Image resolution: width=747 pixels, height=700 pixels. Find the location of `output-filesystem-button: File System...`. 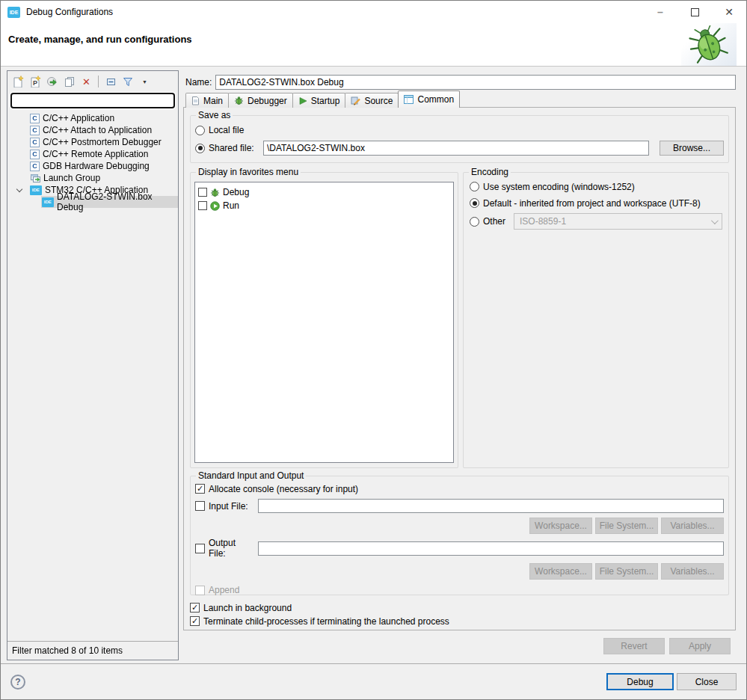

output-filesystem-button: File System... is located at coordinates (627, 571).